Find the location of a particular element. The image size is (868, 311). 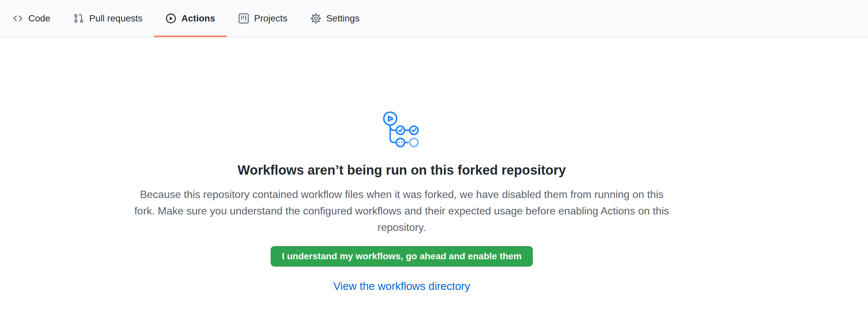

tab-projects: Projects is located at coordinates (263, 19).